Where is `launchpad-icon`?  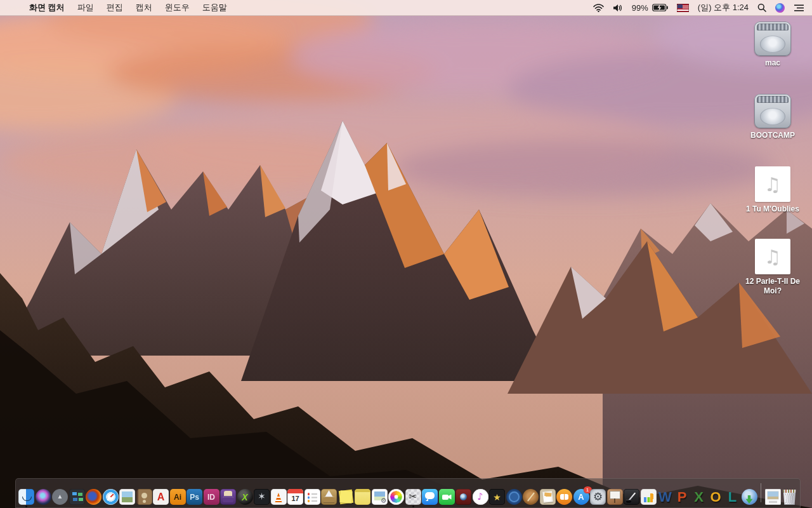 launchpad-icon is located at coordinates (60, 497).